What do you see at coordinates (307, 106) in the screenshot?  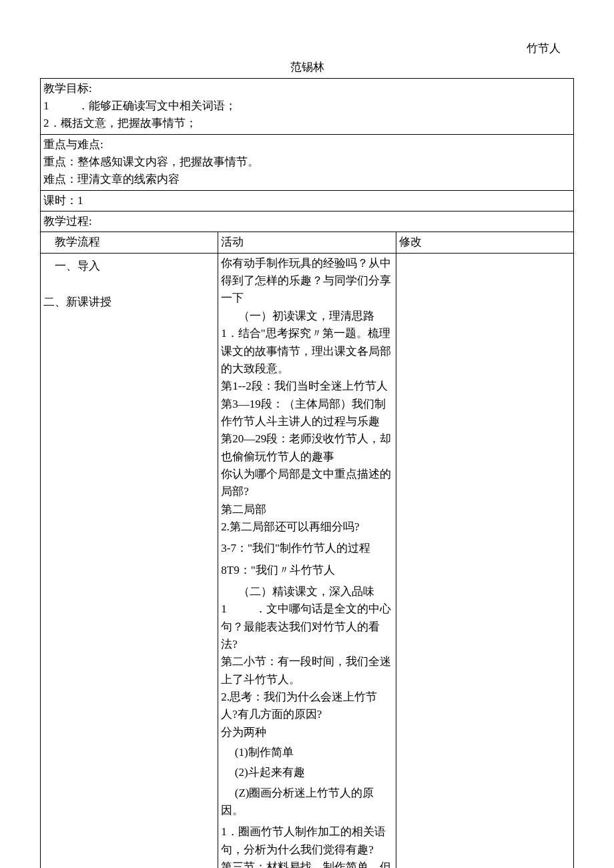 I see `goal-item-1: 1．能够正确读写文中相关词语；` at bounding box center [307, 106].